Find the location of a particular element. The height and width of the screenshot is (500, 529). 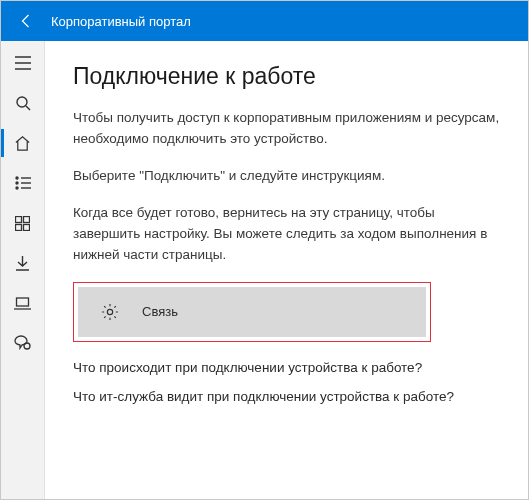

connect-highlight-box: Связь is located at coordinates (252, 312).